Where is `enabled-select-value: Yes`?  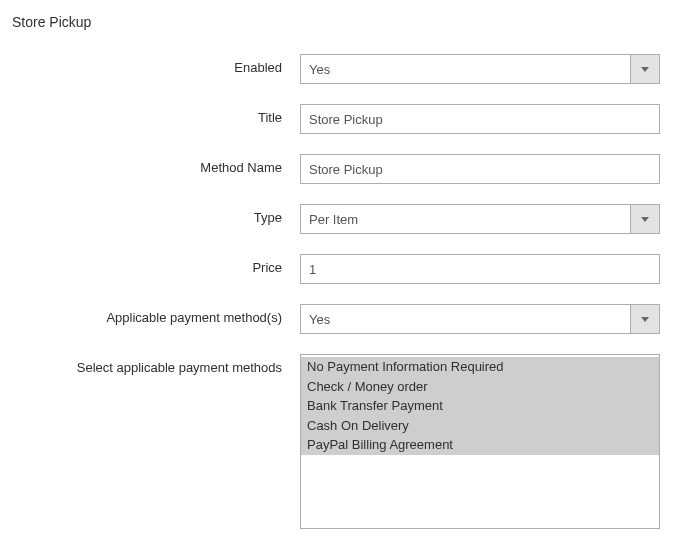 enabled-select-value: Yes is located at coordinates (480, 69).